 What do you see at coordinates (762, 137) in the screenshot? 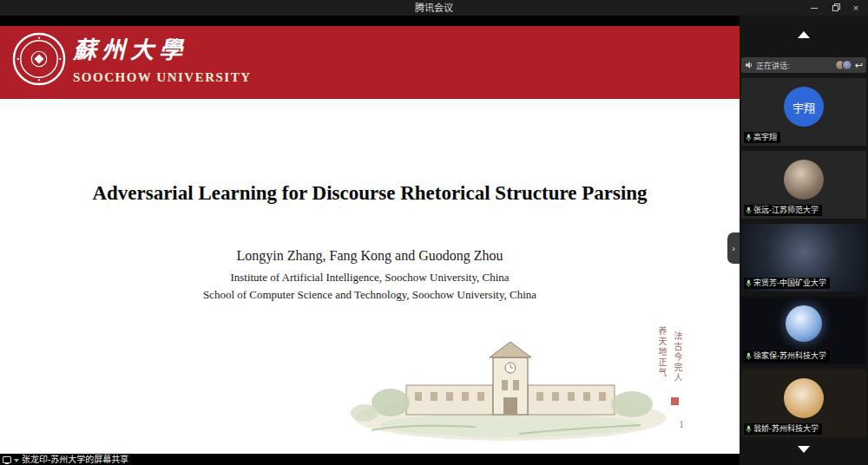
I see `participant-name-label: 高宇翔` at bounding box center [762, 137].